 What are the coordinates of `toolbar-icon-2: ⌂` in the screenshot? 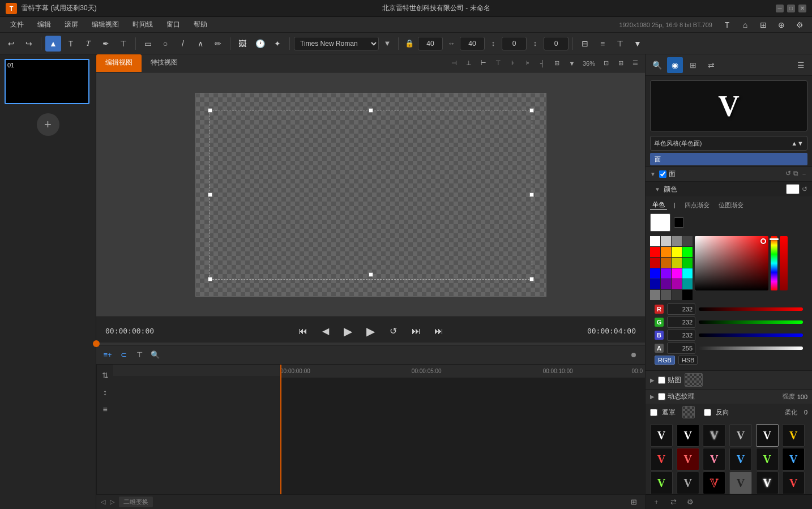 It's located at (745, 25).